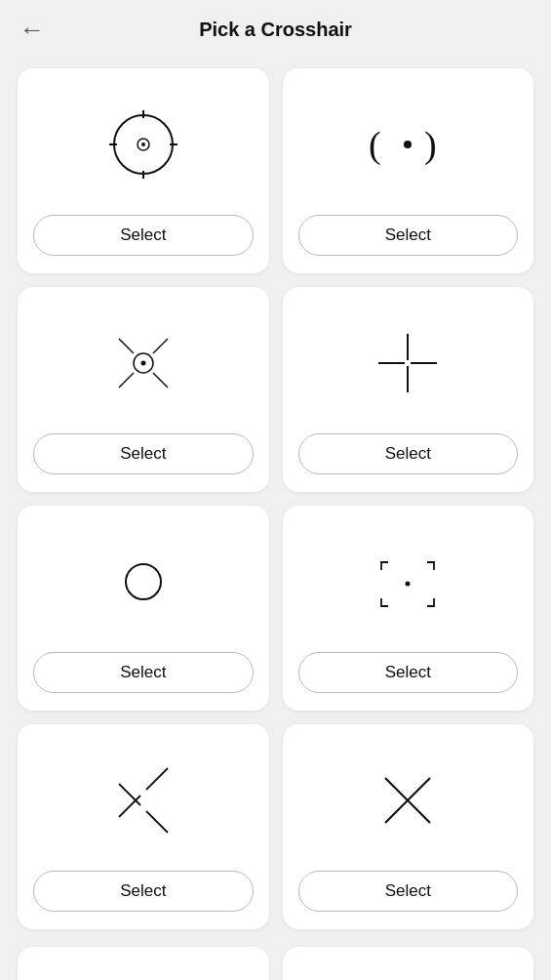 The height and width of the screenshot is (980, 551). I want to click on select-button-x-mark: Select, so click(409, 891).